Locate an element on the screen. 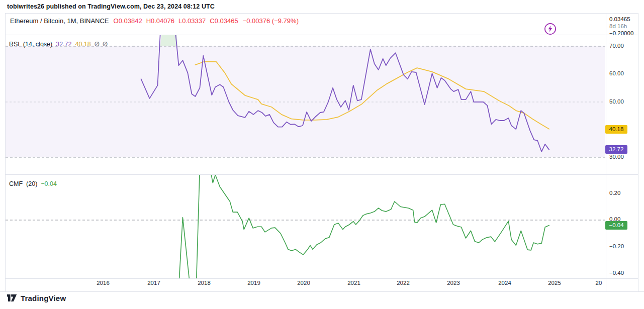 Image resolution: width=644 pixels, height=309 pixels. symbol-title: Ethereum / Bitcoin, 1M, BINANCE is located at coordinates (59, 21).